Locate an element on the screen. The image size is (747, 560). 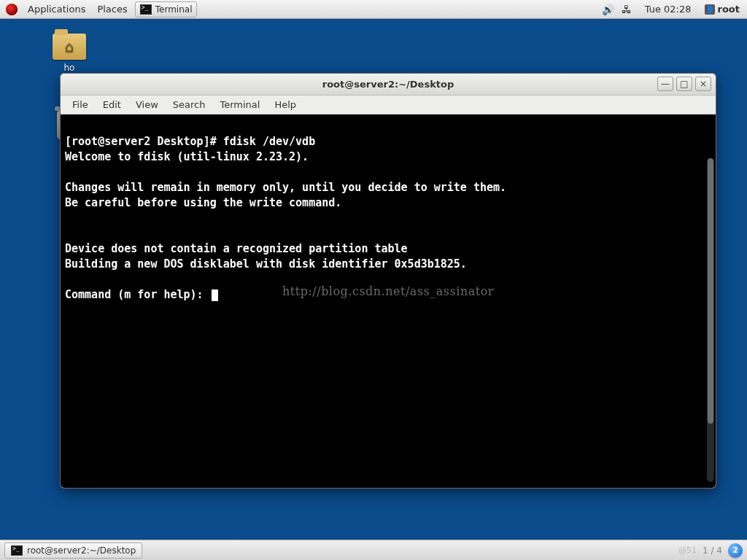
menu-terminal: Terminal is located at coordinates (239, 105).